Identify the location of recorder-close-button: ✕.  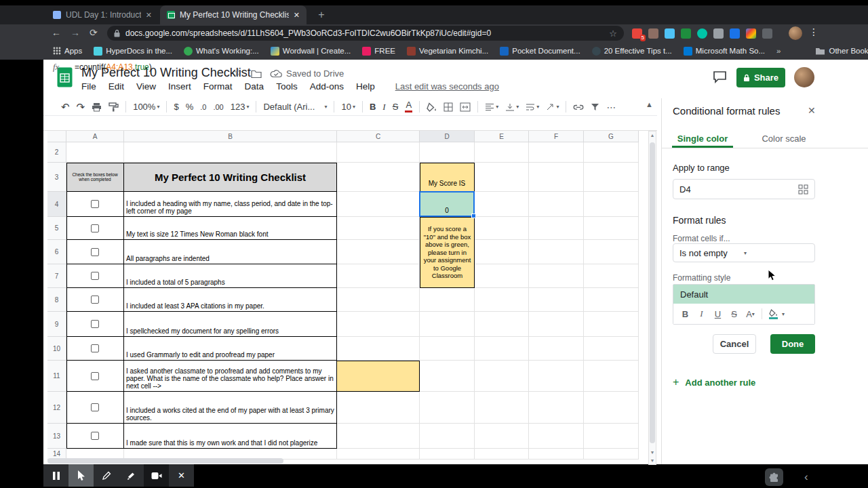
(182, 476).